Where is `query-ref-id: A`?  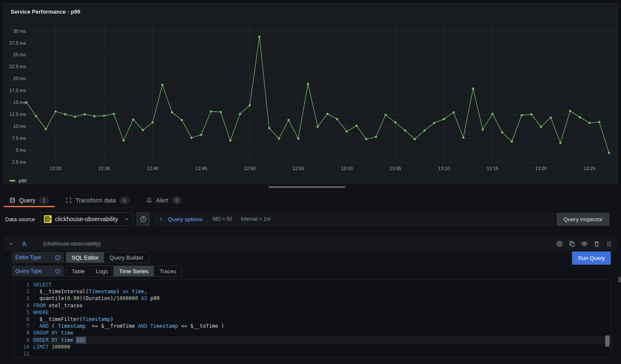
query-ref-id: A is located at coordinates (24, 244).